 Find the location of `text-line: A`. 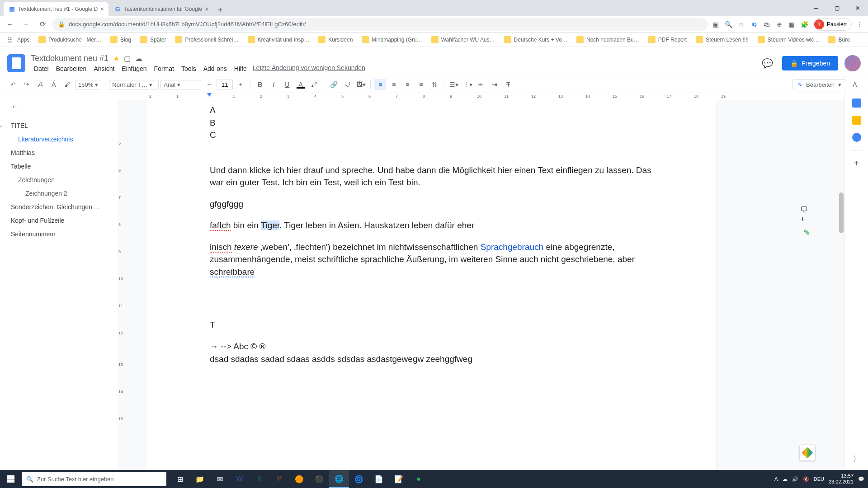

text-line: A is located at coordinates (431, 110).